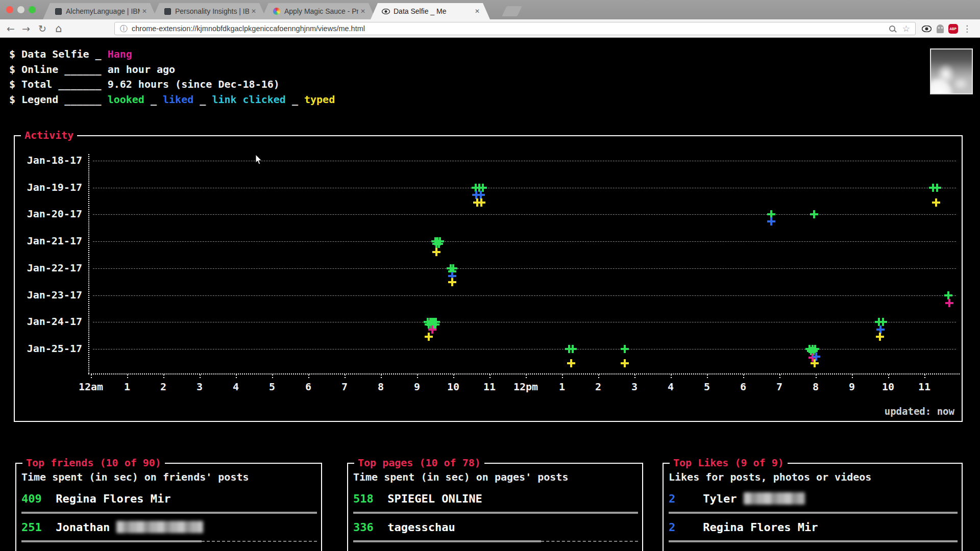  Describe the element at coordinates (58, 84) in the screenshot. I see `terminal-prompt: $ Total _______` at that location.